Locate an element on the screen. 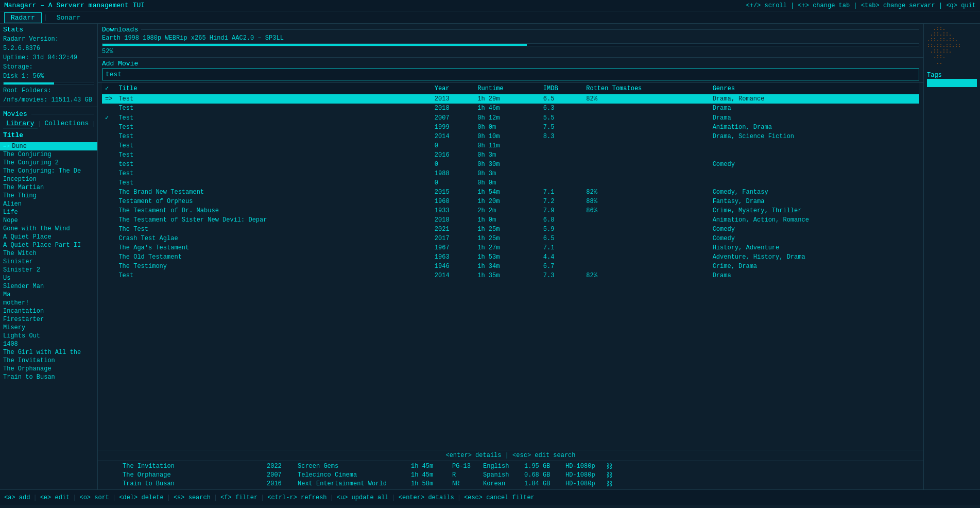  col-rt: Rotten Tomatoes is located at coordinates (646, 89).